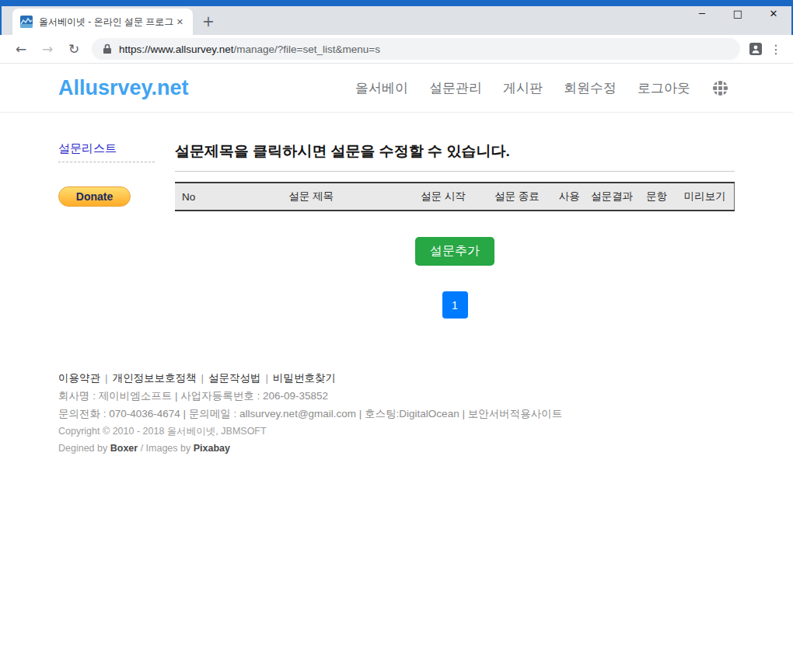 This screenshot has width=793, height=672. Describe the element at coordinates (416, 49) in the screenshot. I see `address-bar: https://www.allsurvey.net/manage/?file=s…` at that location.